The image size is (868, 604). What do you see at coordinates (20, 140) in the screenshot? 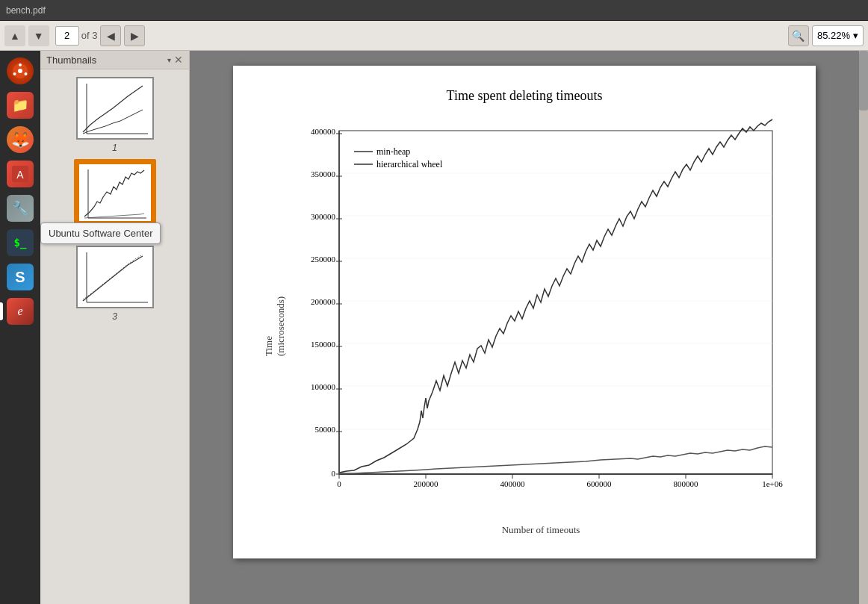
I see `dock-item-firefox: 🦊` at bounding box center [20, 140].